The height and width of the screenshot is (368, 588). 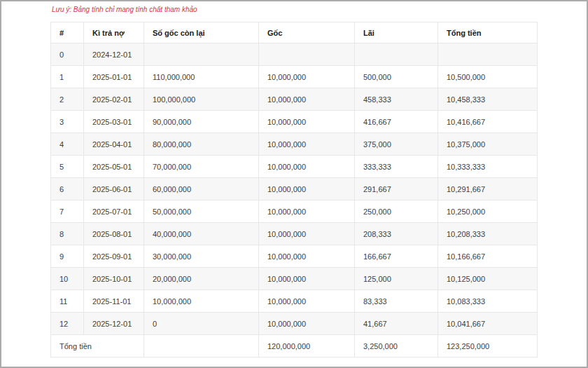 What do you see at coordinates (396, 189) in the screenshot?
I see `table-cell: 291,667` at bounding box center [396, 189].